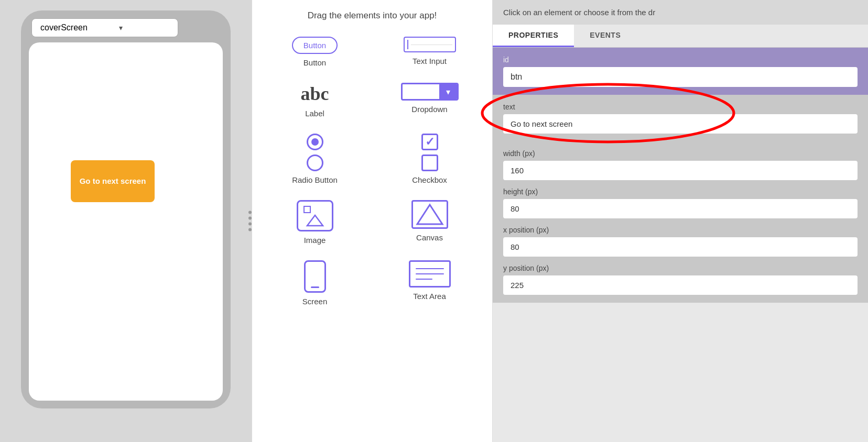 This screenshot has height=442, width=868. Describe the element at coordinates (680, 124) in the screenshot. I see `text-input-wrapper` at that location.